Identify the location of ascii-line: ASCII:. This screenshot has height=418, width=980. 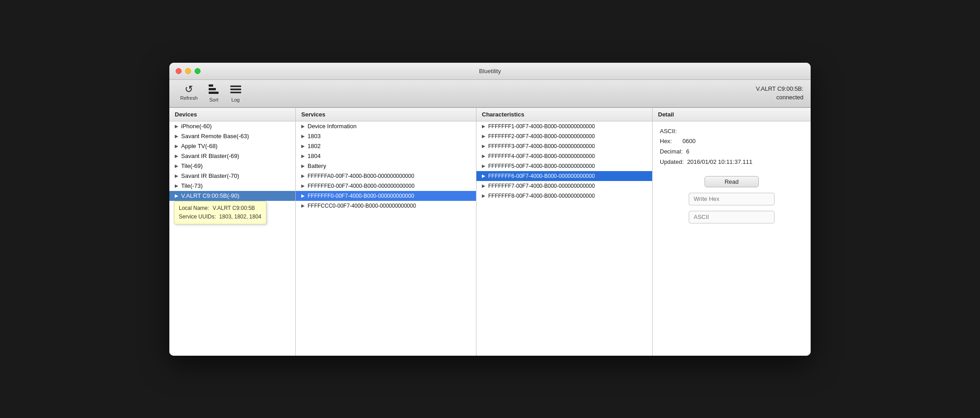
(732, 132).